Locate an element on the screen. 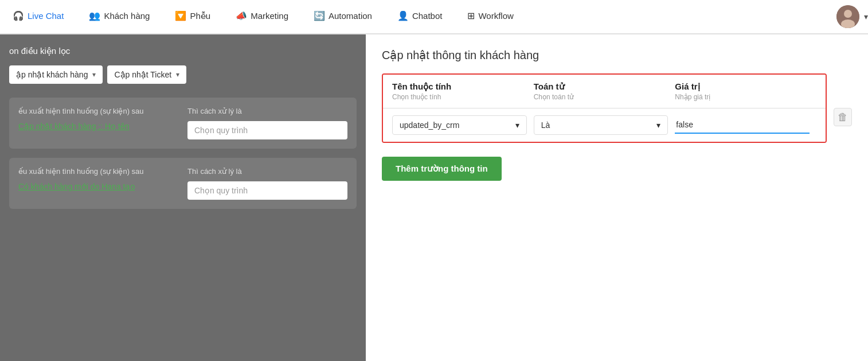  nav-item-workflow: ⊞ Workflow is located at coordinates (490, 17).